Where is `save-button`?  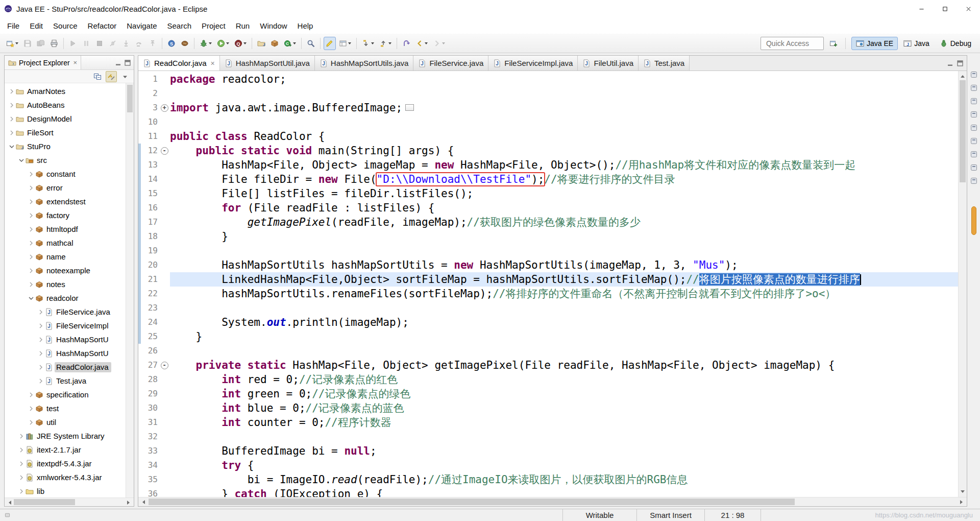
save-button is located at coordinates (28, 43).